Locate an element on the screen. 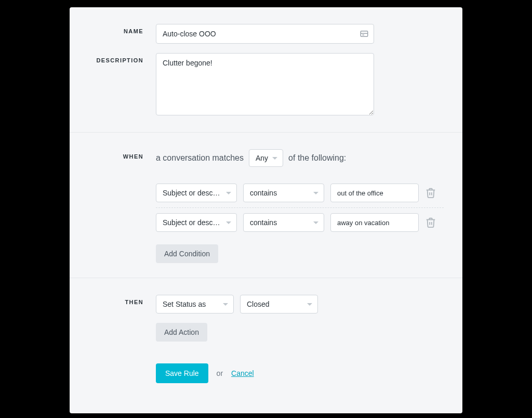 The image size is (532, 418). action-list: Set Status asClosed is located at coordinates (300, 304).